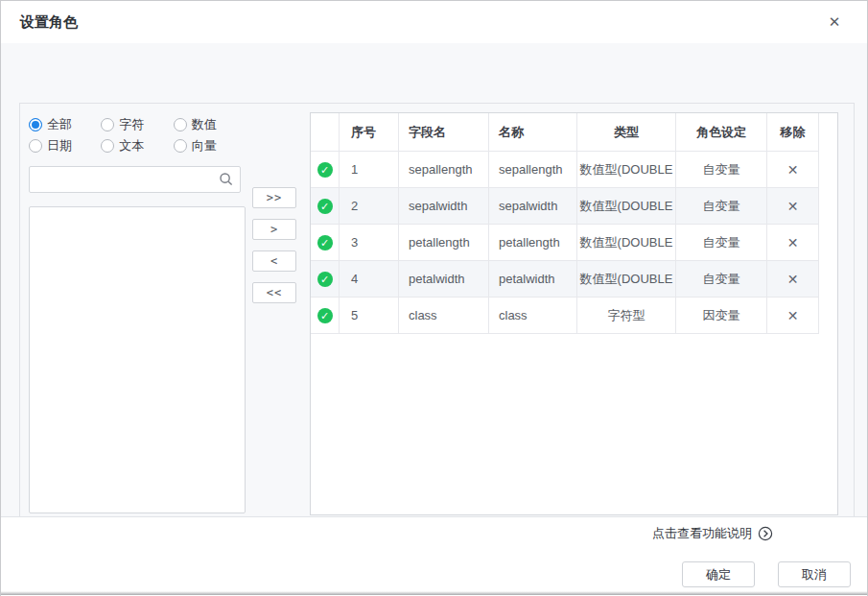  I want to click on radio-all: 全部, so click(65, 125).